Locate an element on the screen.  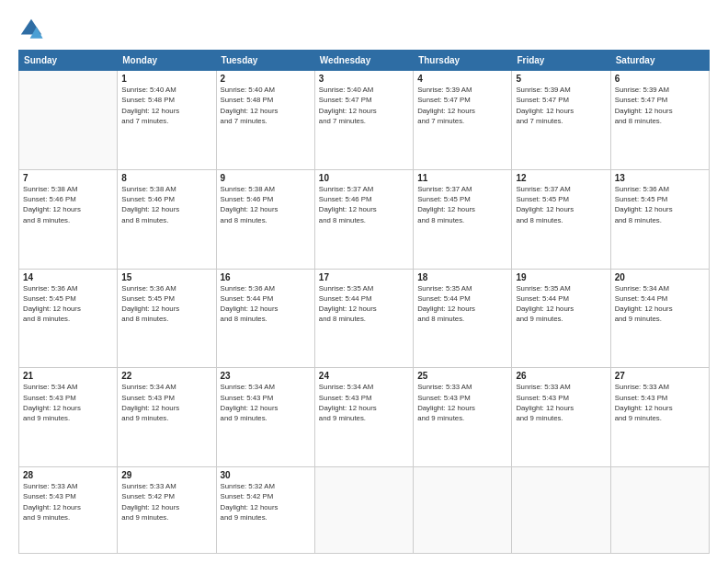
calendar-cell: 28Sunrise: 5:33 AMSunset: 5:43 PMDayligh… is located at coordinates (68, 511).